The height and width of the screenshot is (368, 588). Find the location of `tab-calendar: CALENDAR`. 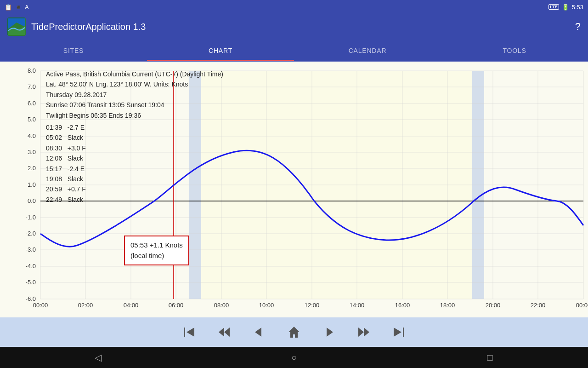

tab-calendar: CALENDAR is located at coordinates (368, 51).